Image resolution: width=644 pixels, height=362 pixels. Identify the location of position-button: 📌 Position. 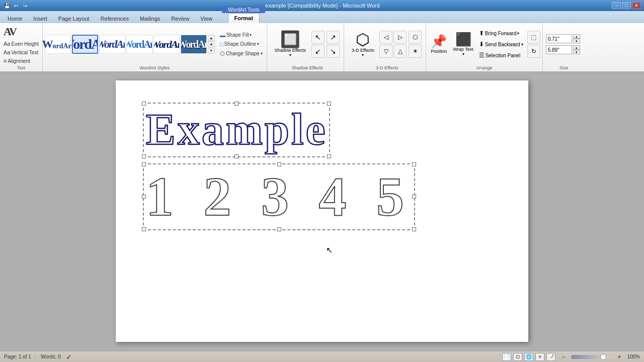
(439, 44).